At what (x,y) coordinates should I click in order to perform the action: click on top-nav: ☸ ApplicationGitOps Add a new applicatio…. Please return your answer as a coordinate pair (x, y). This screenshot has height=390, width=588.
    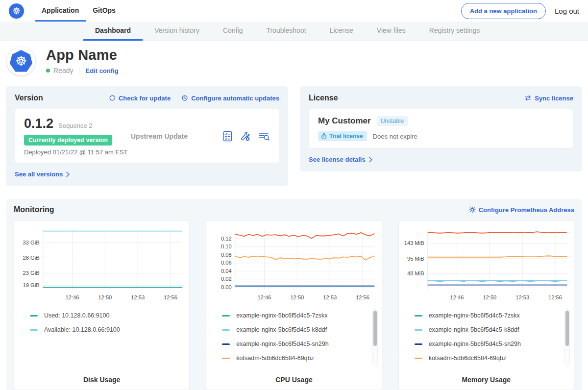
    Looking at the image, I should click on (294, 11).